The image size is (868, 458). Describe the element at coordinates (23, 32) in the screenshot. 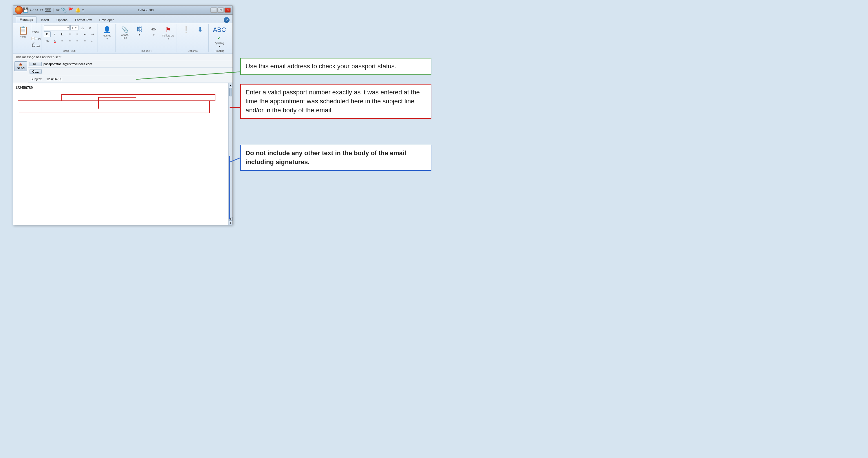

I see `paste-button: 📋 Paste` at that location.